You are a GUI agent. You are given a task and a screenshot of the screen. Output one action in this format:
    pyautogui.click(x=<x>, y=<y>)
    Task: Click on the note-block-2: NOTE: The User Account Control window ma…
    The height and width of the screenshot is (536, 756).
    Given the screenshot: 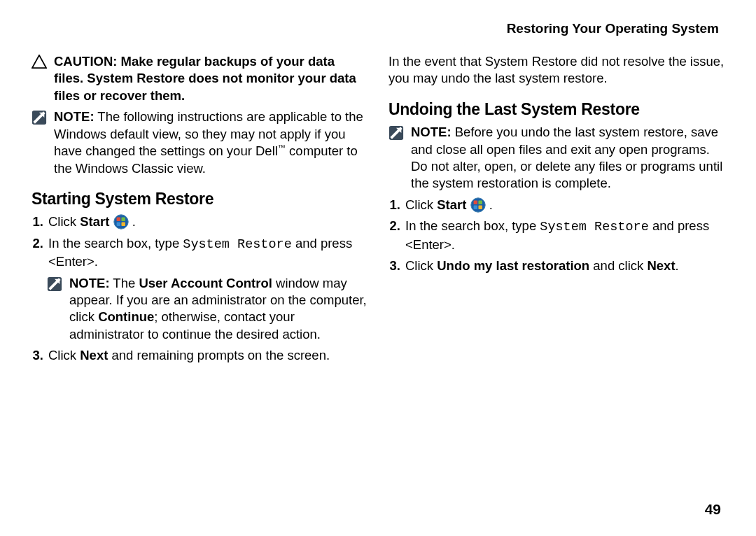 What is the action you would take?
    pyautogui.click(x=207, y=309)
    